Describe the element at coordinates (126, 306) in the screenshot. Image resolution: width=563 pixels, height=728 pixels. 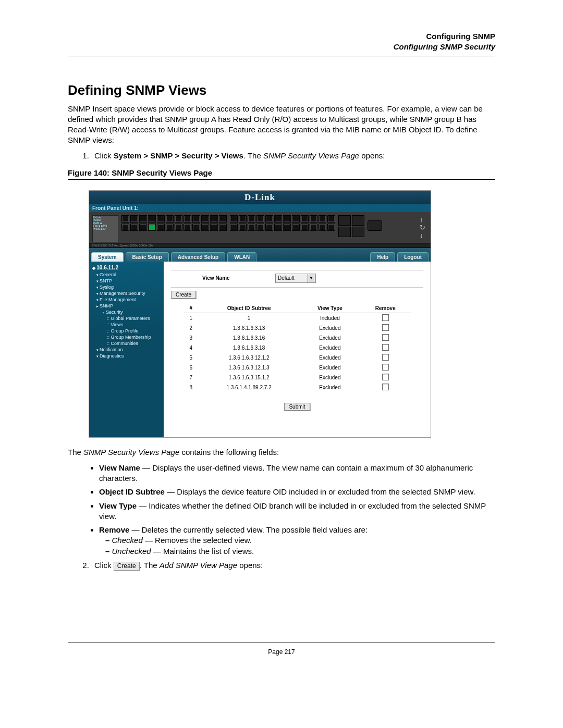
I see `sidebar-item-snmp: SNMP` at that location.